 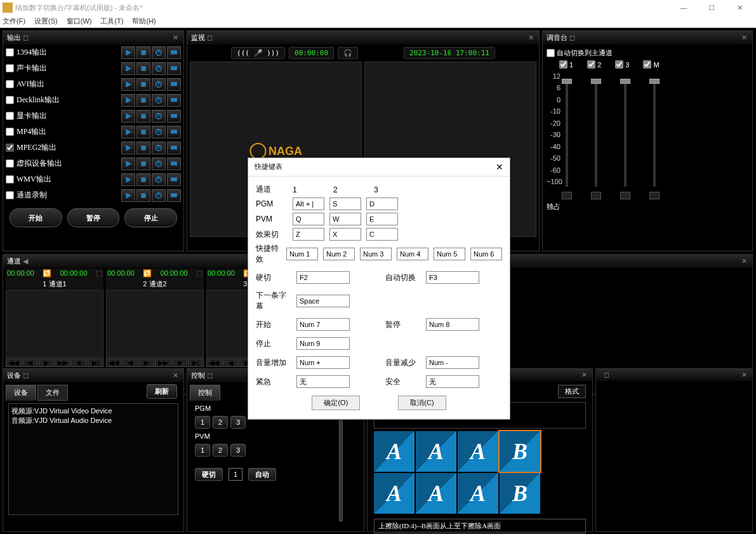 What do you see at coordinates (112, 22) in the screenshot?
I see `menu-tools: 工具(T)` at bounding box center [112, 22].